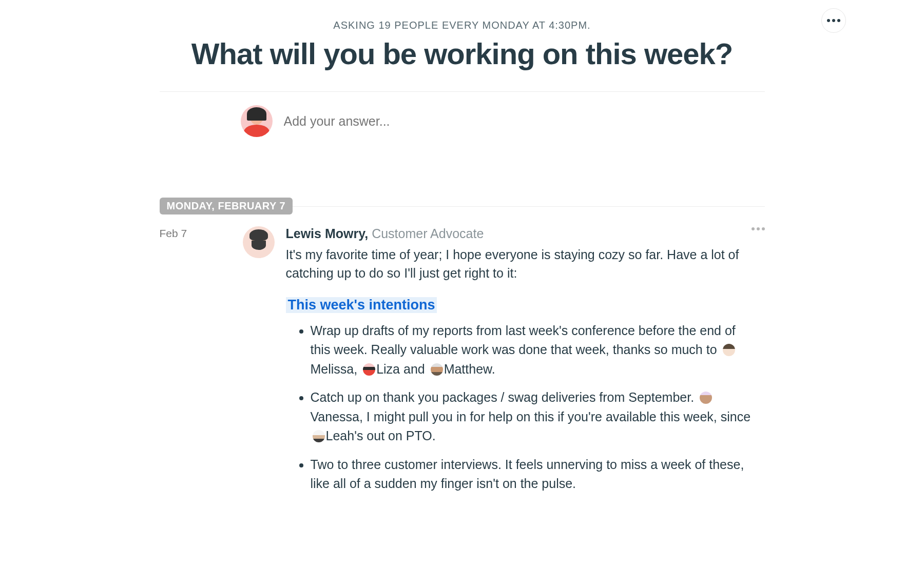  I want to click on mention: Leah, so click(340, 436).